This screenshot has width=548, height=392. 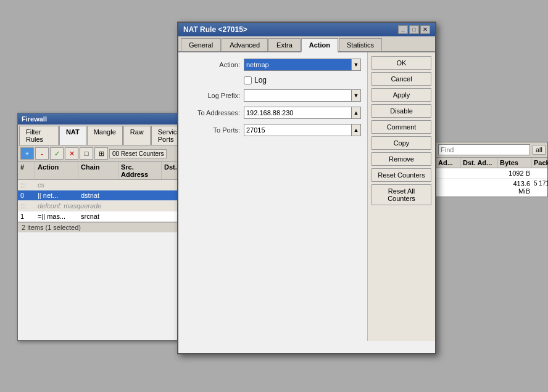 What do you see at coordinates (107, 206) in the screenshot?
I see `table-row: ::: defconf: masquerade` at bounding box center [107, 206].